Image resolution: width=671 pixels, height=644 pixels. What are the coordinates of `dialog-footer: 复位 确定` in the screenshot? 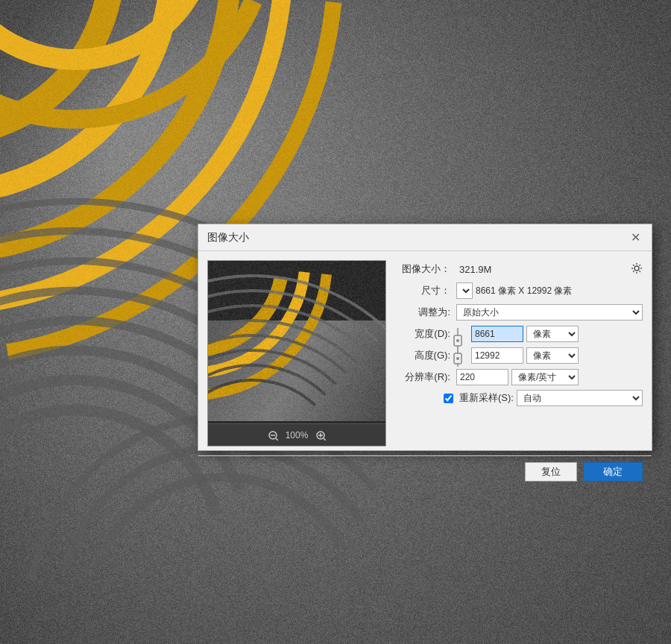 It's located at (425, 471).